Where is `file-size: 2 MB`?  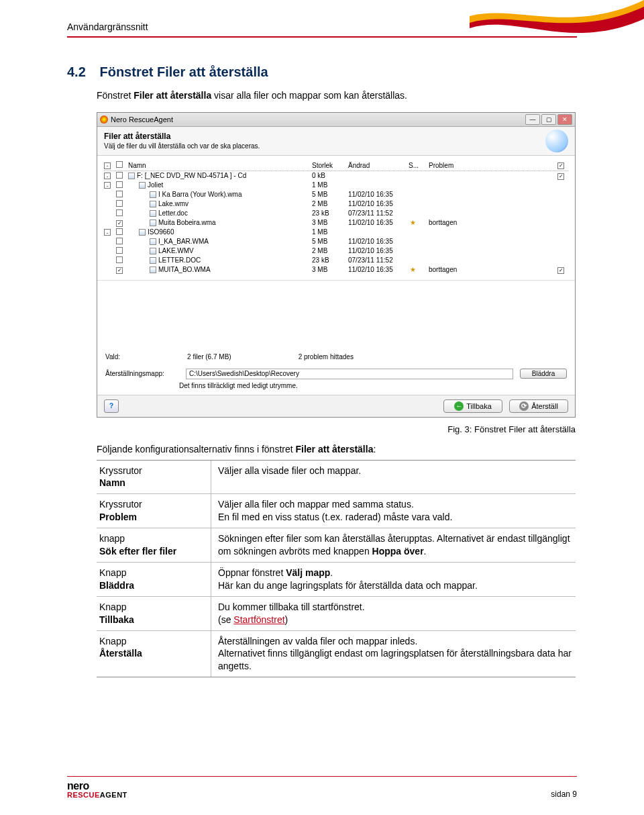
file-size: 2 MB is located at coordinates (329, 251).